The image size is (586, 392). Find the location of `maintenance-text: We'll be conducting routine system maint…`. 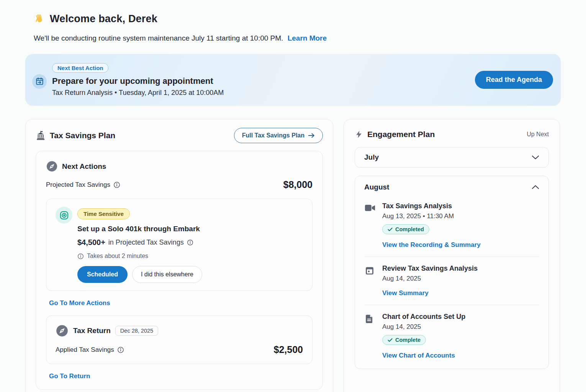

maintenance-text: We'll be conducting routine system maint… is located at coordinates (159, 38).